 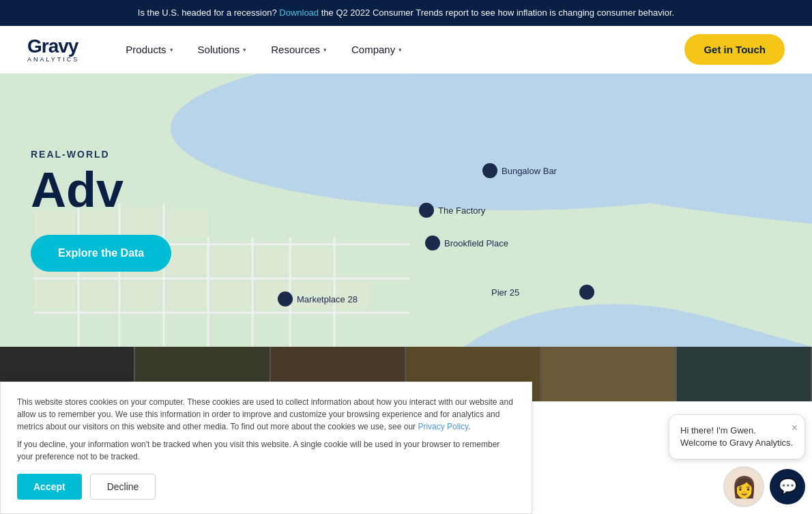 I want to click on banner-link: Download, so click(x=299, y=12).